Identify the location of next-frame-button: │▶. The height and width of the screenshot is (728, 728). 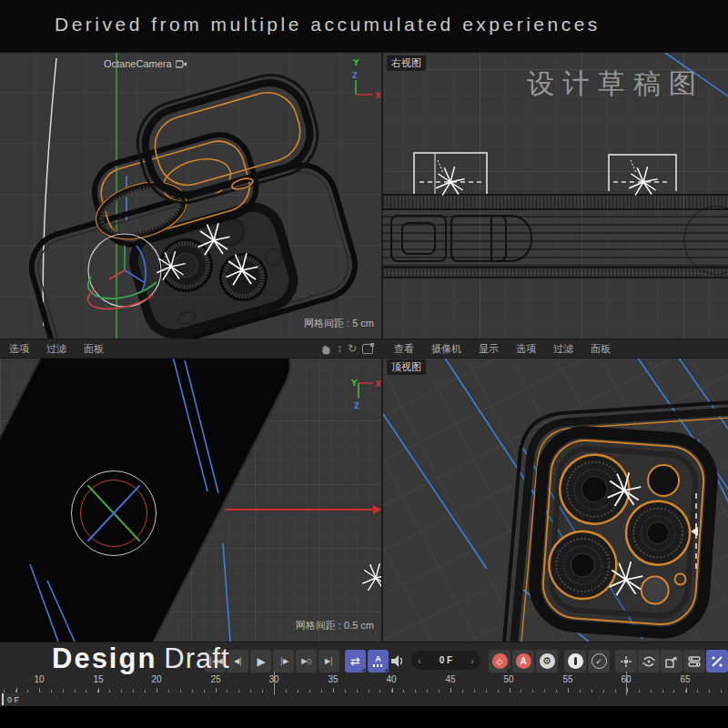
(284, 661).